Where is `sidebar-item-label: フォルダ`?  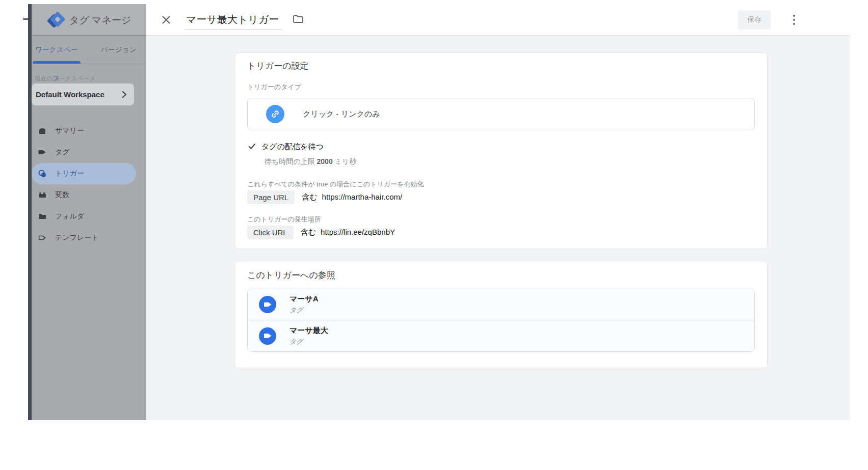 sidebar-item-label: フォルダ is located at coordinates (69, 216).